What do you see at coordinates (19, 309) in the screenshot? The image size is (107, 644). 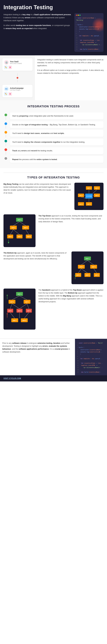 I see `sandwich-diagram: UNIT 1 UNIT 2 UNIT 3 UNIT 4 UNIT 5 UNIT …` at bounding box center [19, 309].